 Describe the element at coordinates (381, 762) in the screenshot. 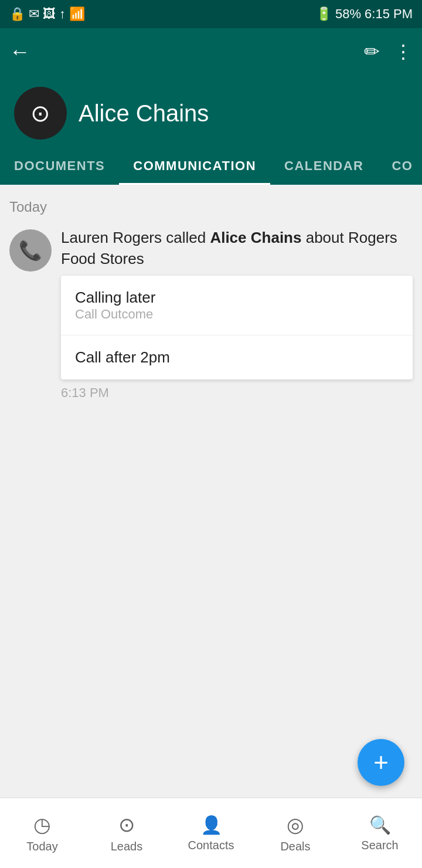

I see `fab-icon: +` at that location.